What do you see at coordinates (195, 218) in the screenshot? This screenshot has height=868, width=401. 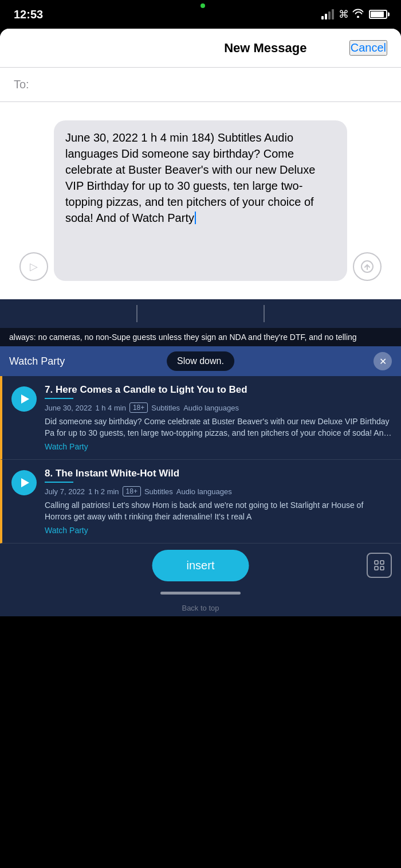 I see `text-cursor` at bounding box center [195, 218].